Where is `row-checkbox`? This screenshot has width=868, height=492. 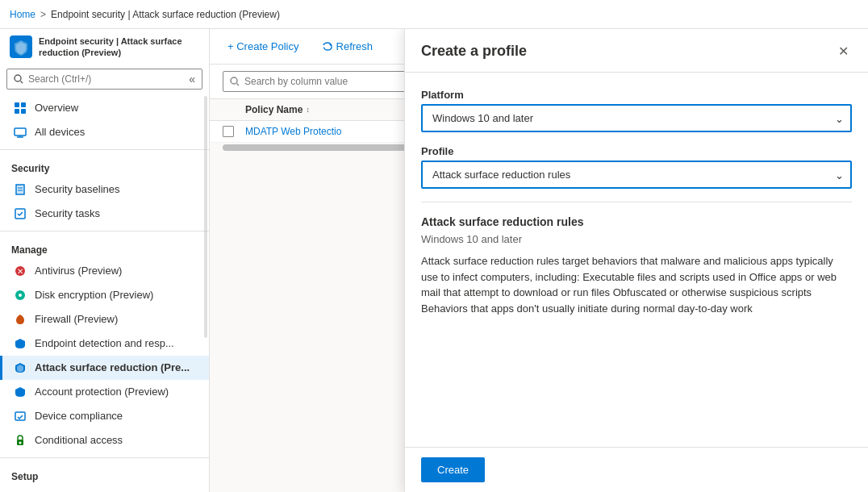
row-checkbox is located at coordinates (234, 131).